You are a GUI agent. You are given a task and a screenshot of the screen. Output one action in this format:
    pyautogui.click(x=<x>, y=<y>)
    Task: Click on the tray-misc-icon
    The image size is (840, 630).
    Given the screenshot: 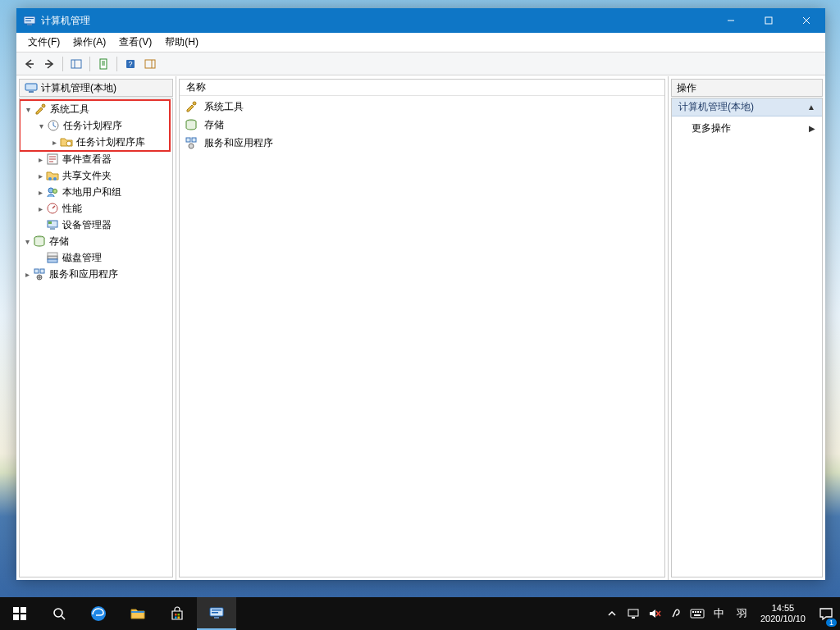 What is the action you would take?
    pyautogui.click(x=676, y=614)
    